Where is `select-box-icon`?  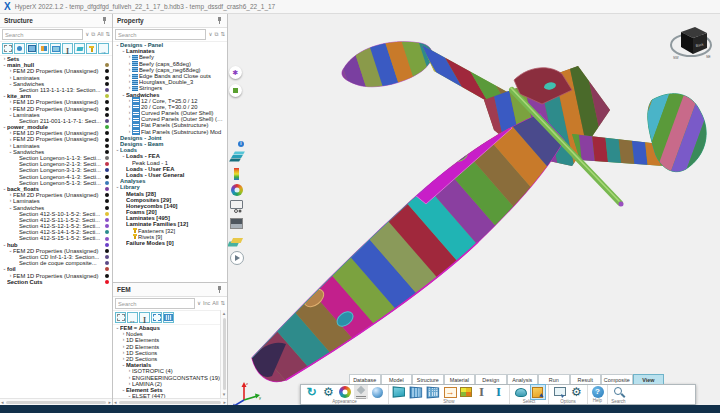 select-box-icon is located at coordinates (538, 392).